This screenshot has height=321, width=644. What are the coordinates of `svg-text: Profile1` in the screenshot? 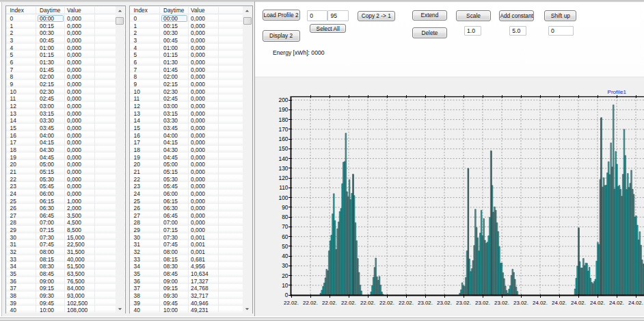 It's located at (617, 92).